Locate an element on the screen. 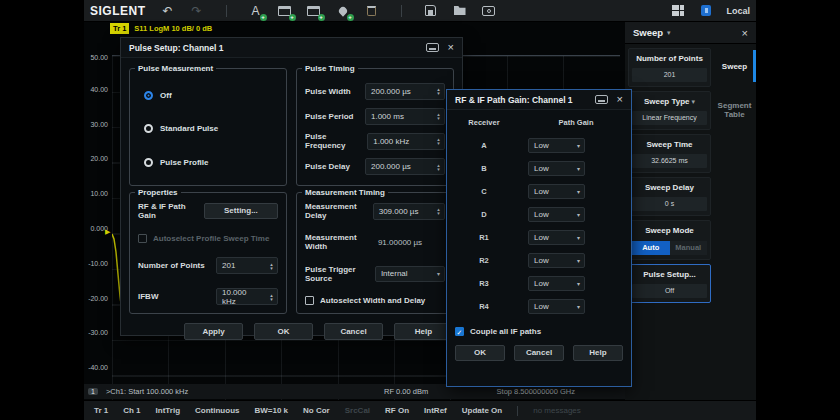 The image size is (840, 420). status-item: Tr 1 is located at coordinates (101, 410).